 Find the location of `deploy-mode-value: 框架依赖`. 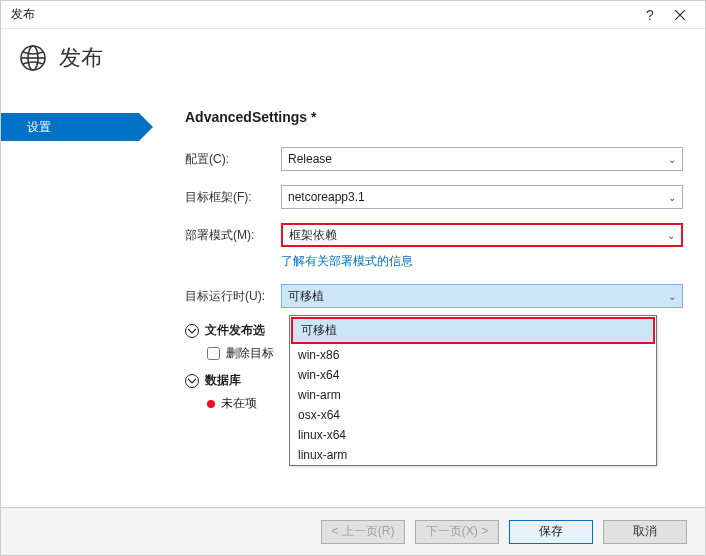

deploy-mode-value: 框架依赖 is located at coordinates (313, 236).